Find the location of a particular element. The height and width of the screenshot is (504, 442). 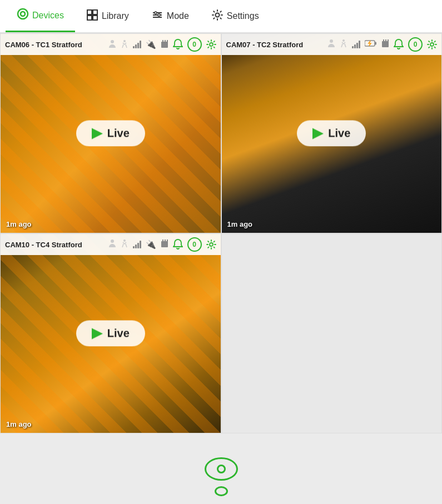

devices-icon is located at coordinates (23, 16).